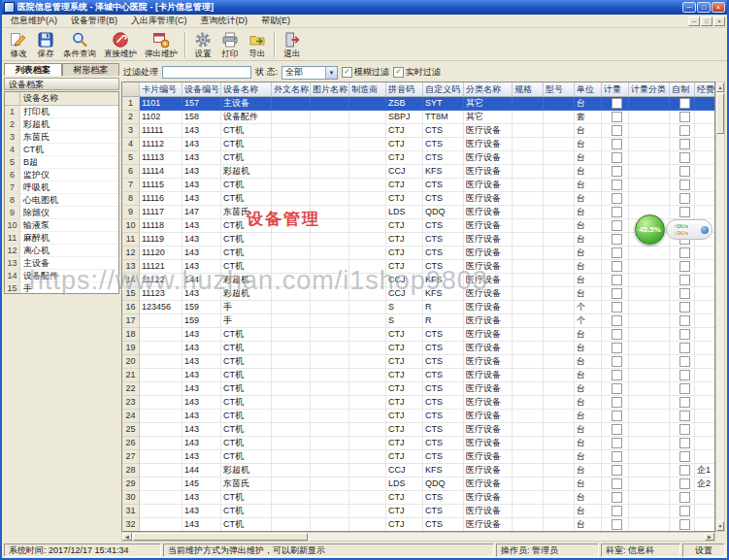 The width and height of the screenshot is (729, 560). Describe the element at coordinates (161, 199) in the screenshot. I see `cell-card: 11116` at that location.